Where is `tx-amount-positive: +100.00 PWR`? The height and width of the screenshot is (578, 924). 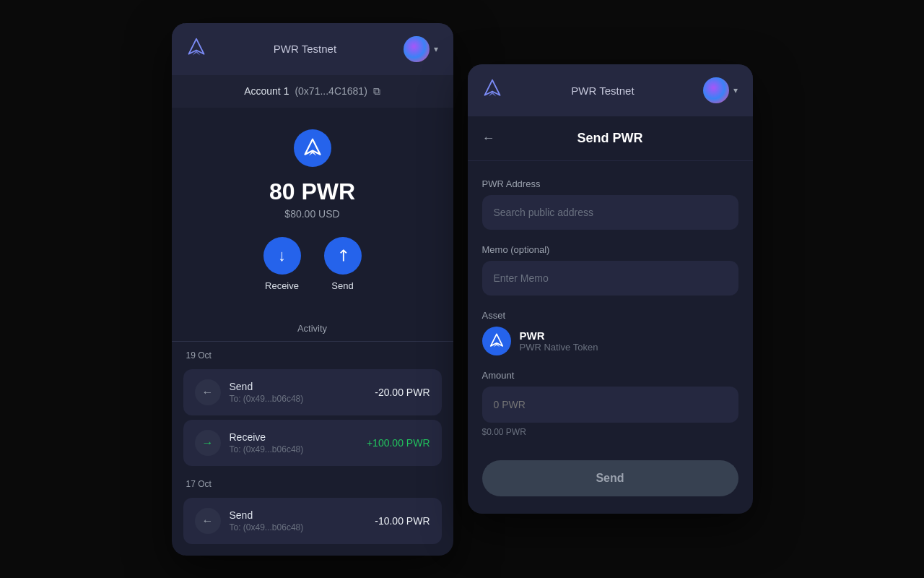 tx-amount-positive: +100.00 PWR is located at coordinates (398, 443).